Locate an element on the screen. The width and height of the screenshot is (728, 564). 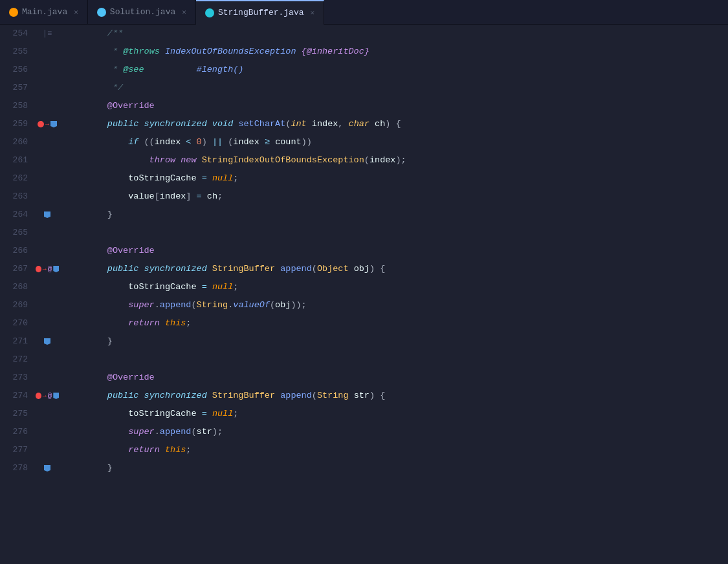
code-line-267: public synchronized StringBuffer append(… is located at coordinates (393, 269).